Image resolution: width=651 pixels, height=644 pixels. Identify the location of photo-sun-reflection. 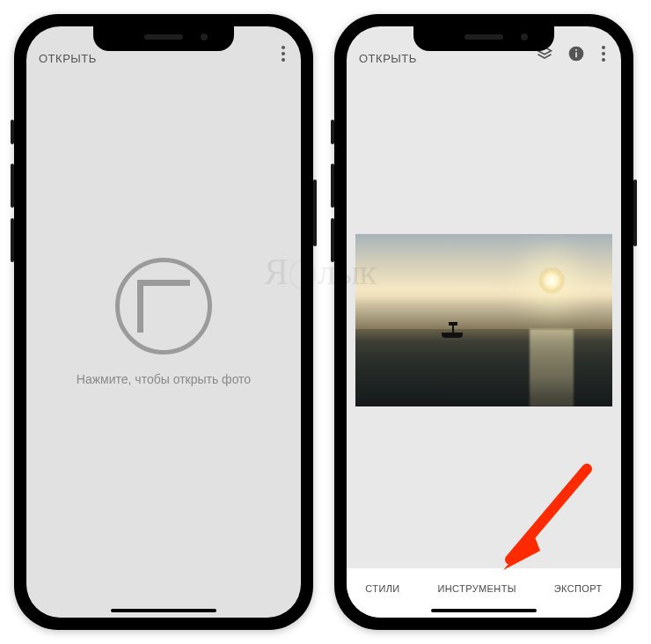
(552, 368).